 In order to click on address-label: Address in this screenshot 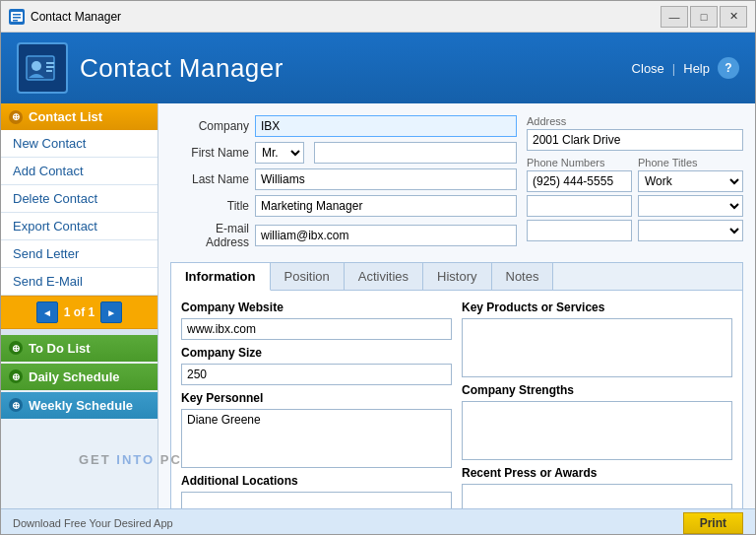, I will do `click(635, 121)`.